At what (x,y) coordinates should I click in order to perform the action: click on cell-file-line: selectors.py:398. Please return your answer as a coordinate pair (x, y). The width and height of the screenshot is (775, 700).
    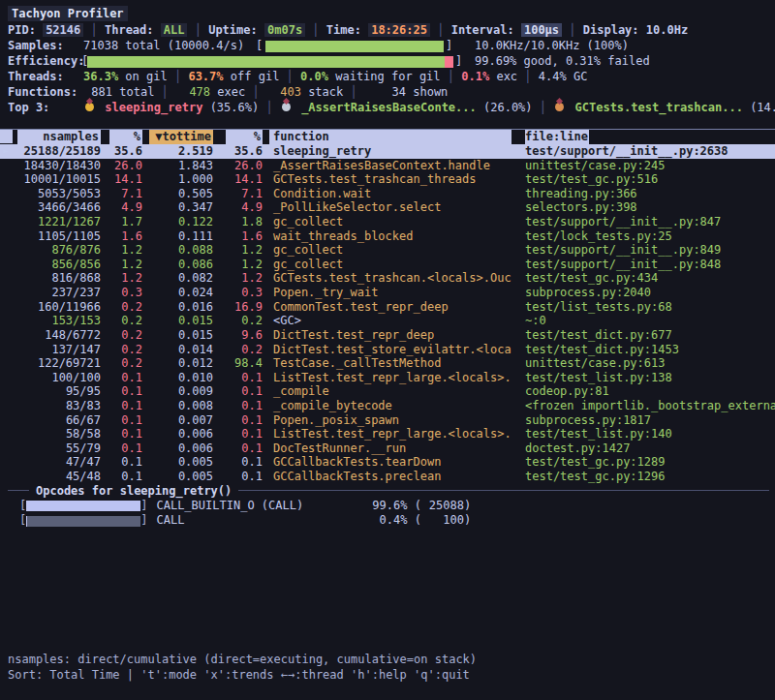
    Looking at the image, I should click on (650, 207).